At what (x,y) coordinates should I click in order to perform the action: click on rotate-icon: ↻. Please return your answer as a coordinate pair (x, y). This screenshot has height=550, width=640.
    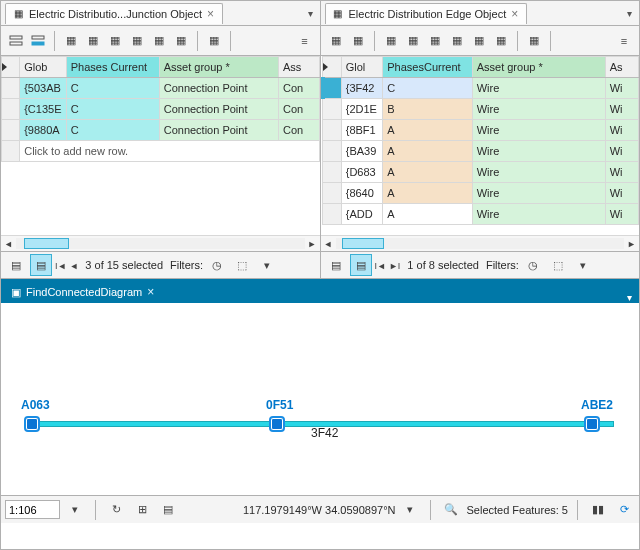
    Looking at the image, I should click on (116, 510).